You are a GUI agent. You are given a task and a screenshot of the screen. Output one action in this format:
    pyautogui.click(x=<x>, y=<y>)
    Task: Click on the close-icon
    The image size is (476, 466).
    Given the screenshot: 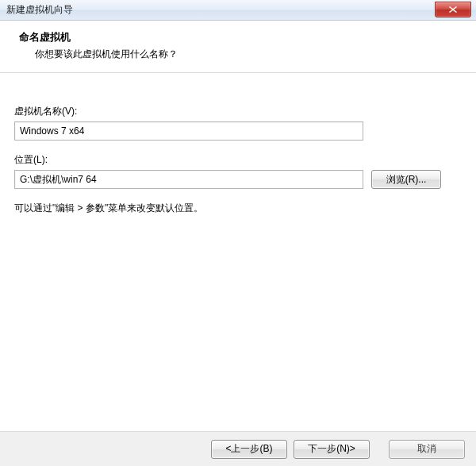 What is the action you would take?
    pyautogui.click(x=453, y=10)
    